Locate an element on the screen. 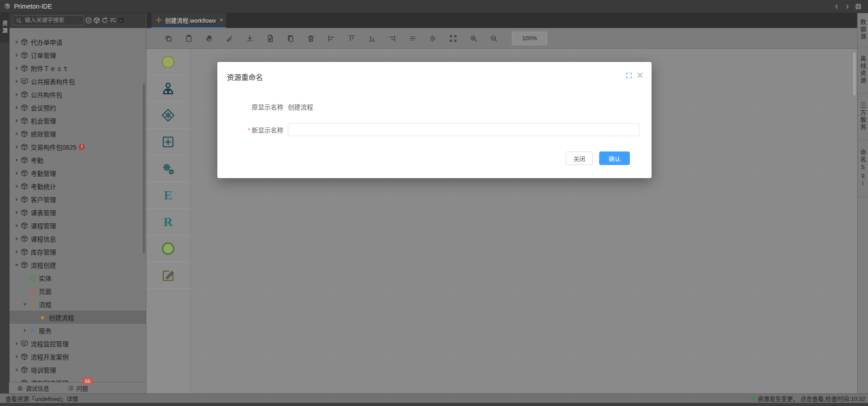 The height and width of the screenshot is (406, 868). palette-end-event is located at coordinates (168, 249).